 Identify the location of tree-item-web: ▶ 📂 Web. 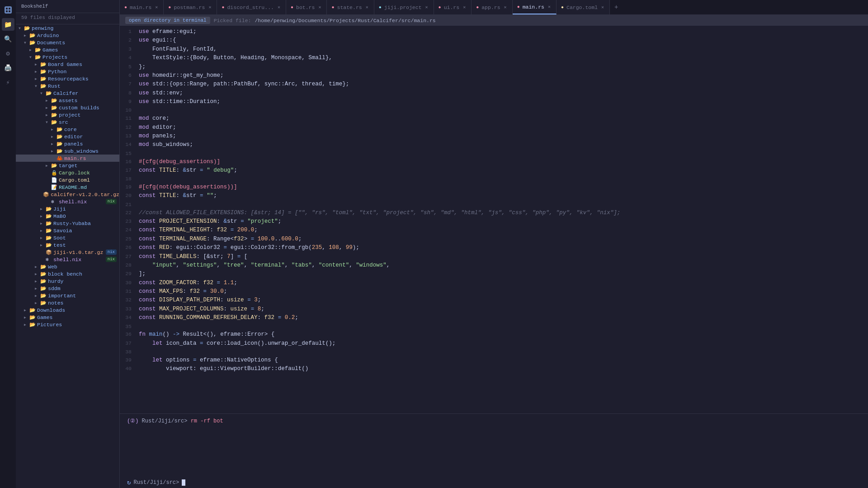
(68, 267).